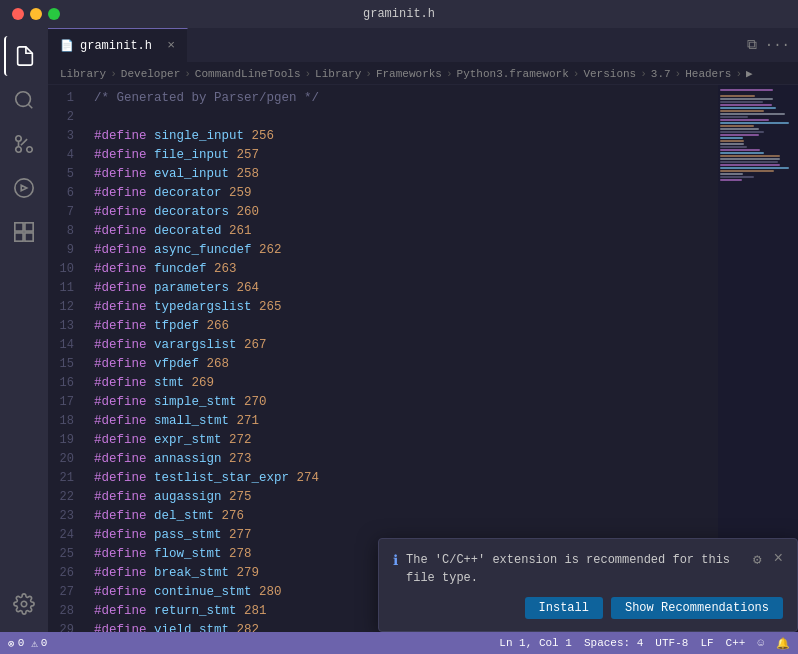 Image resolution: width=798 pixels, height=654 pixels. What do you see at coordinates (338, 74) in the screenshot?
I see `breadcrumb-library2: Library` at bounding box center [338, 74].